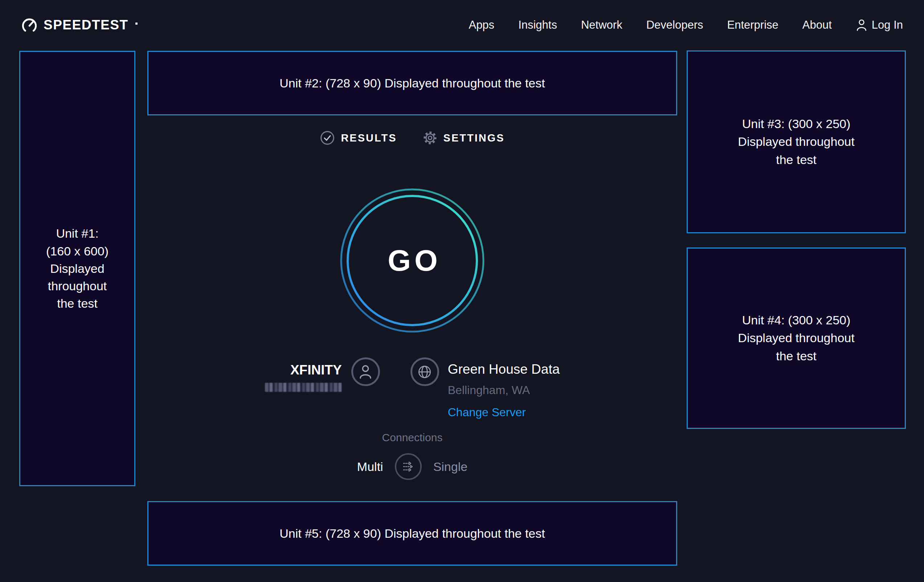 The height and width of the screenshot is (582, 924). What do you see at coordinates (29, 25) in the screenshot?
I see `speedometer-gauge-icon` at bounding box center [29, 25].